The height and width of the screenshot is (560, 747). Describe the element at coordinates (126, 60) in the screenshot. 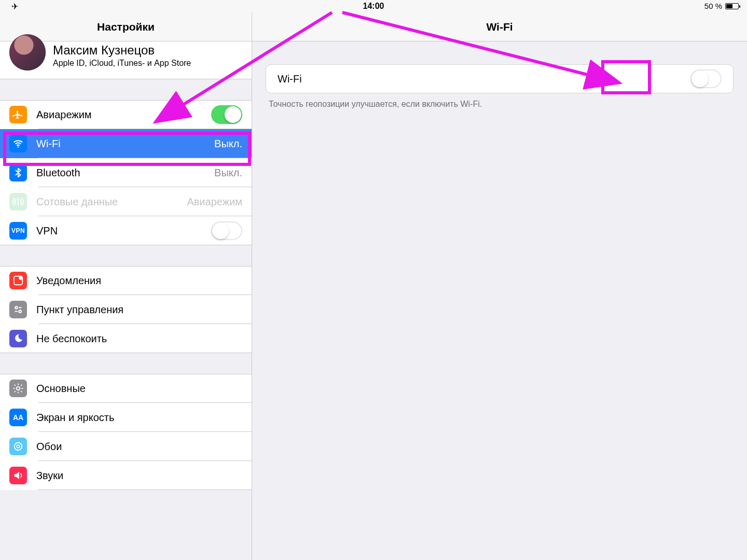

I see `apple-id-row: Максим Кузнецов Apple ID, iCloud, iTunes…` at that location.